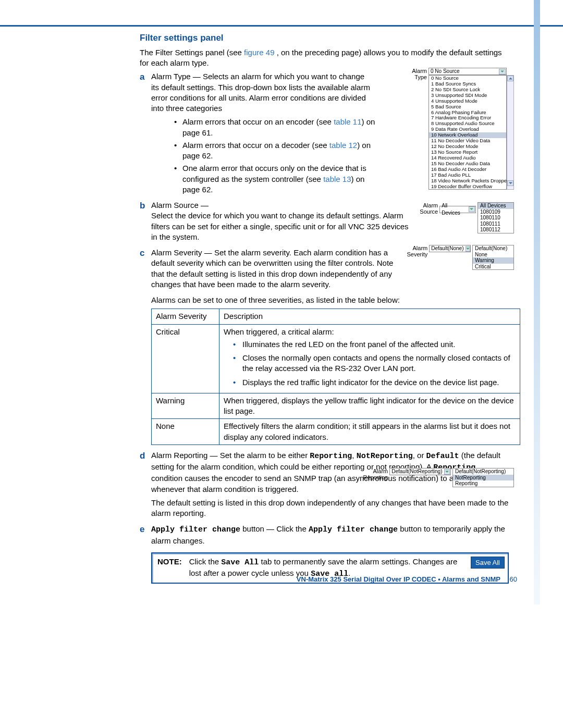 This screenshot has width=563, height=728. What do you see at coordinates (331, 456) in the screenshot?
I see `mono: Reporting` at bounding box center [331, 456].